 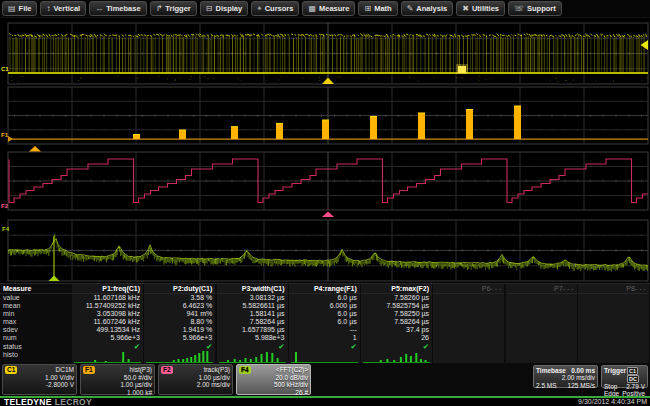 What do you see at coordinates (40, 380) in the screenshot?
I see `descriptor-box-c1: C1DC1M1.00 V/div-2.8000 V` at bounding box center [40, 380].